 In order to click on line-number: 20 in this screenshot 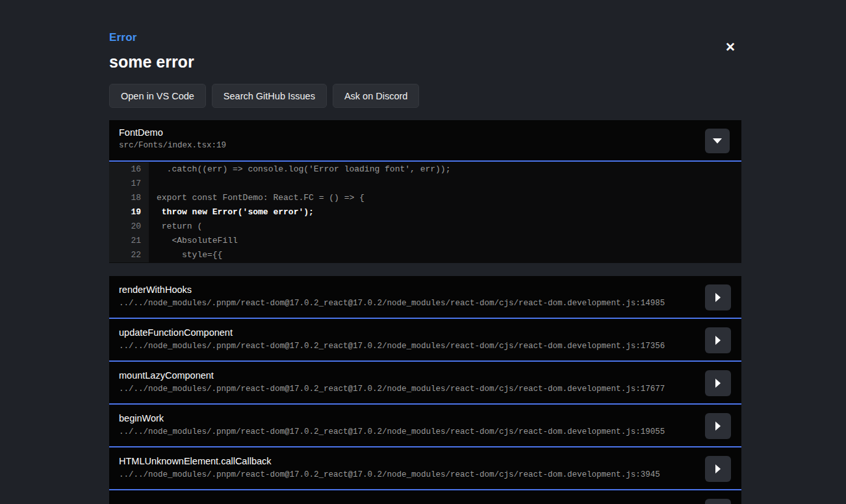, I will do `click(129, 227)`.